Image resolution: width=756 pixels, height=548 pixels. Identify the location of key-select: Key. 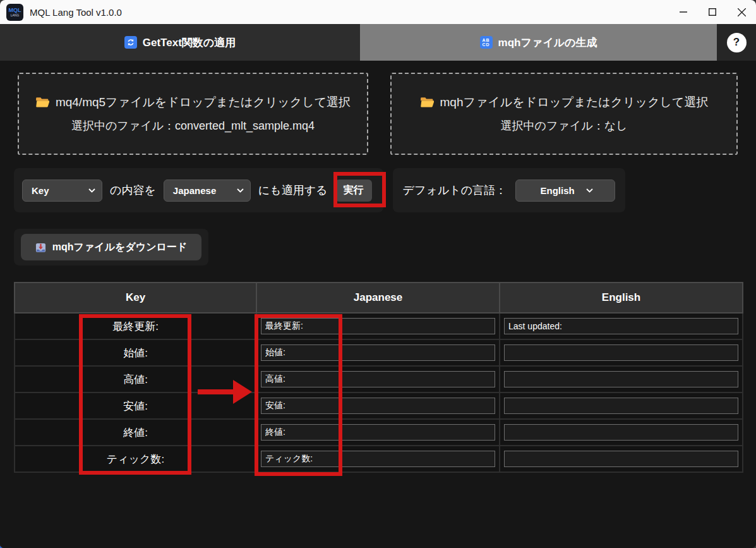
(62, 191).